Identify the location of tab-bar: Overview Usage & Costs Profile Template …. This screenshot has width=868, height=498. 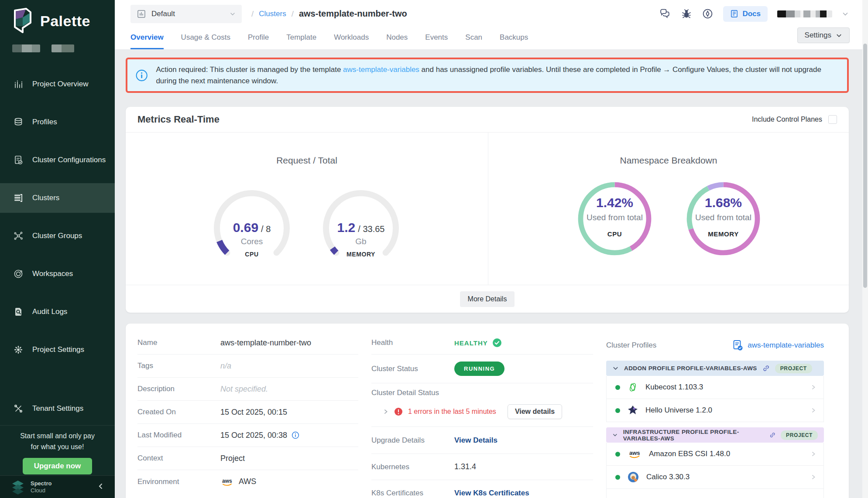
(329, 38).